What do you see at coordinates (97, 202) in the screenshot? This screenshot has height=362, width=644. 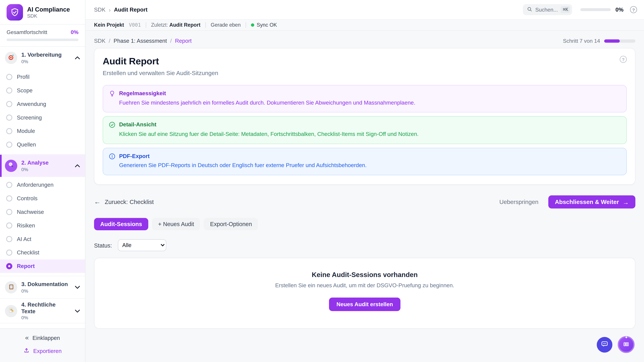 I see `arrow-left-icon: ←` at bounding box center [97, 202].